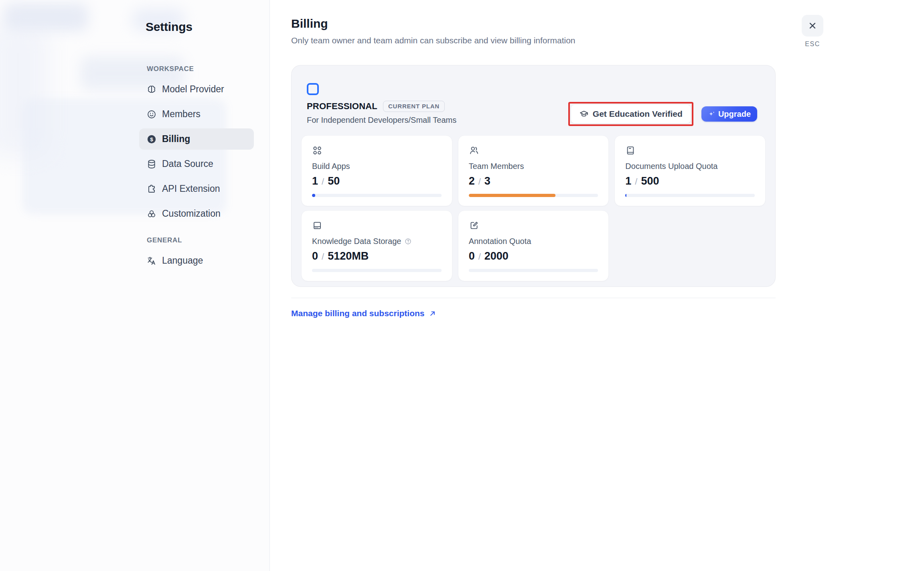 The height and width of the screenshot is (571, 924). What do you see at coordinates (197, 139) in the screenshot?
I see `sidebar-item-billing: $ Billing` at bounding box center [197, 139].